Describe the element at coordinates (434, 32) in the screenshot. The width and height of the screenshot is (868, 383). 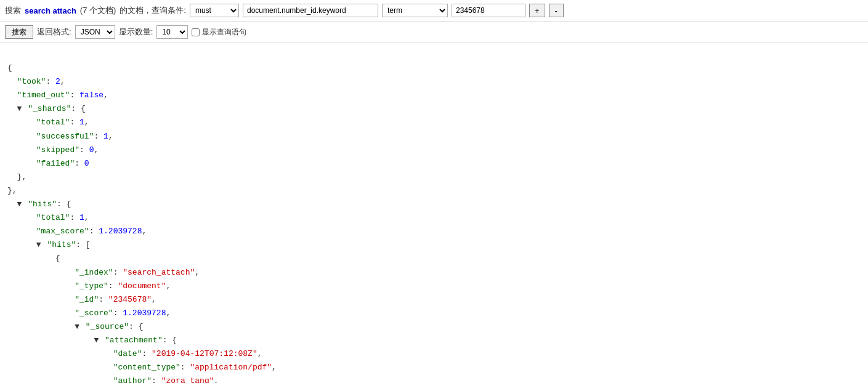
I see `toolbar-row-2: 搜索 返回格式: JSON YAML CBOR Smile 显示数量: 10 2…` at that location.